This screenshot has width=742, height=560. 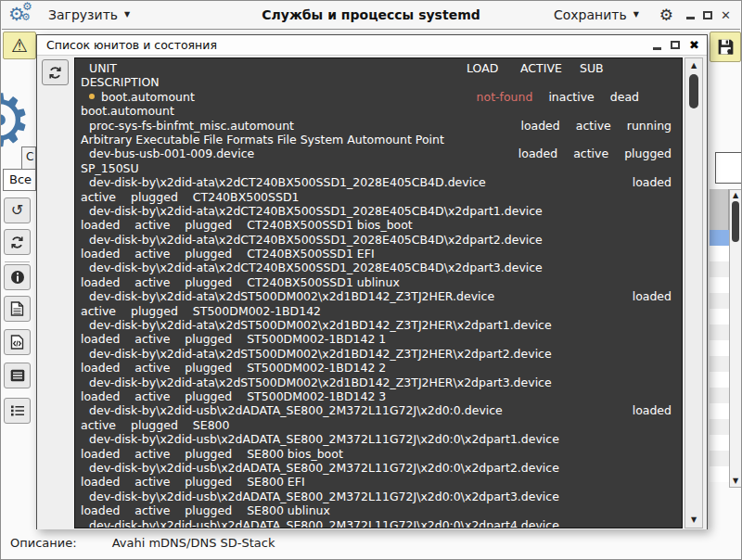 What do you see at coordinates (377, 211) in the screenshot?
I see `unit-list-row: dev-disk-by\x2did-ata\x2dCT240BX500SSD1_…` at bounding box center [377, 211].